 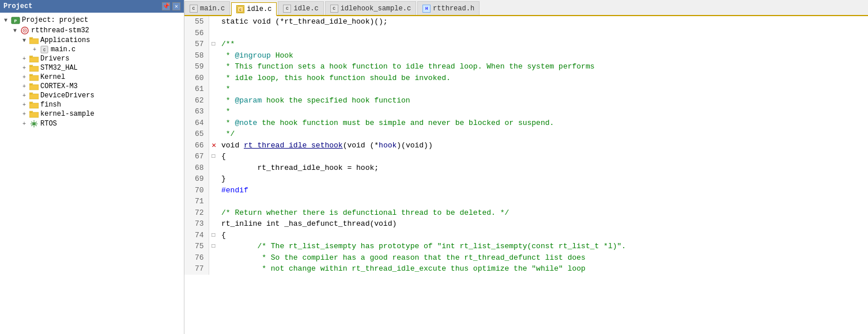 I want to click on line-marker-57: □, so click(x=214, y=44).